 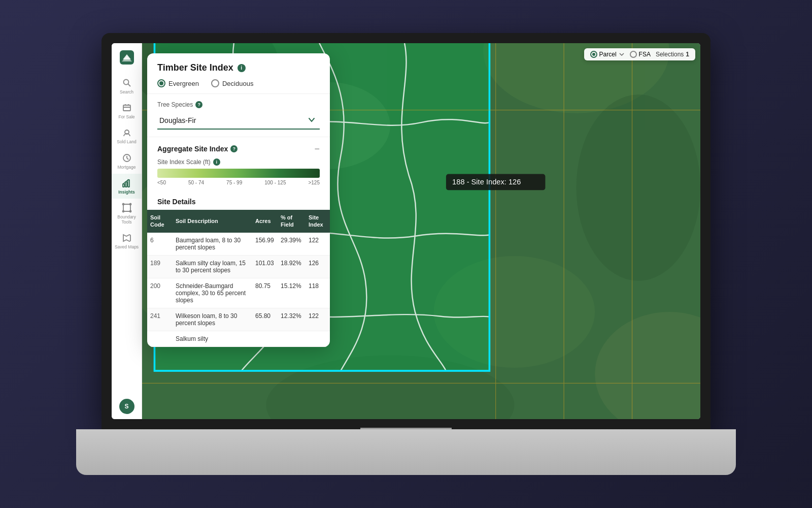 What do you see at coordinates (242, 68) in the screenshot?
I see `title-info-icon: i` at bounding box center [242, 68].